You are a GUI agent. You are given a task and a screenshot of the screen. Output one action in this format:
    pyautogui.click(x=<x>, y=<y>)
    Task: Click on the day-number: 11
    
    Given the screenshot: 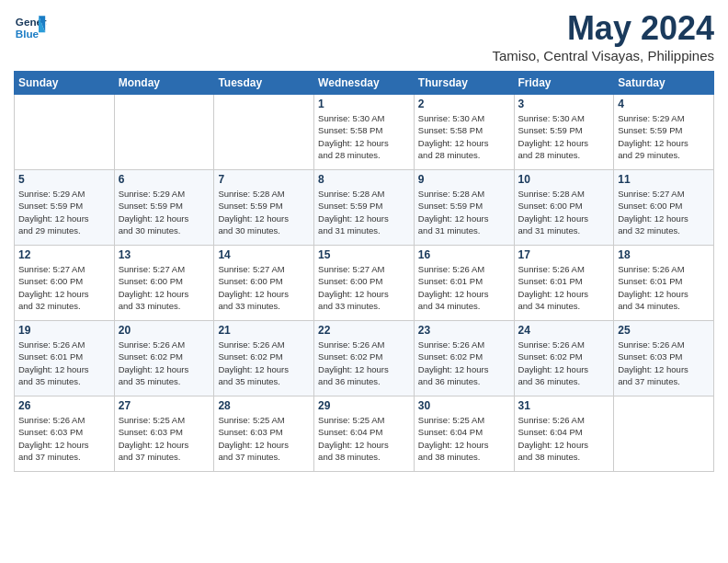 What is the action you would take?
    pyautogui.click(x=664, y=179)
    